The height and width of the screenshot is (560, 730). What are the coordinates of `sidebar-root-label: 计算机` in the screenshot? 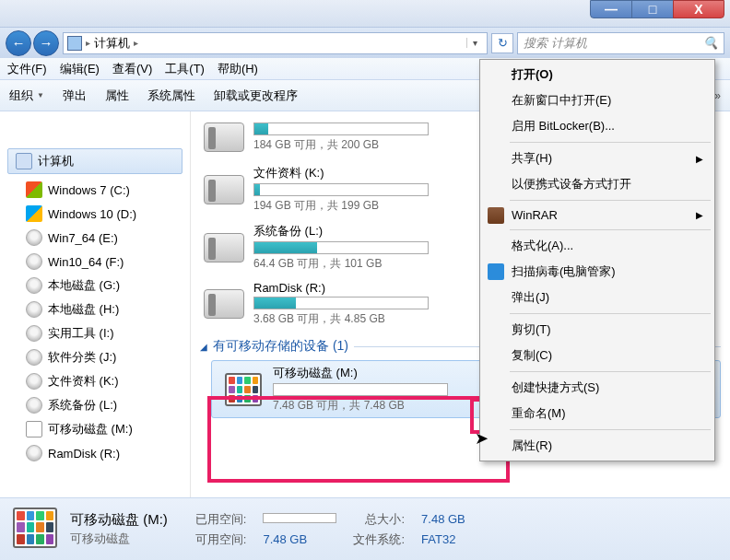 It's located at (55, 161).